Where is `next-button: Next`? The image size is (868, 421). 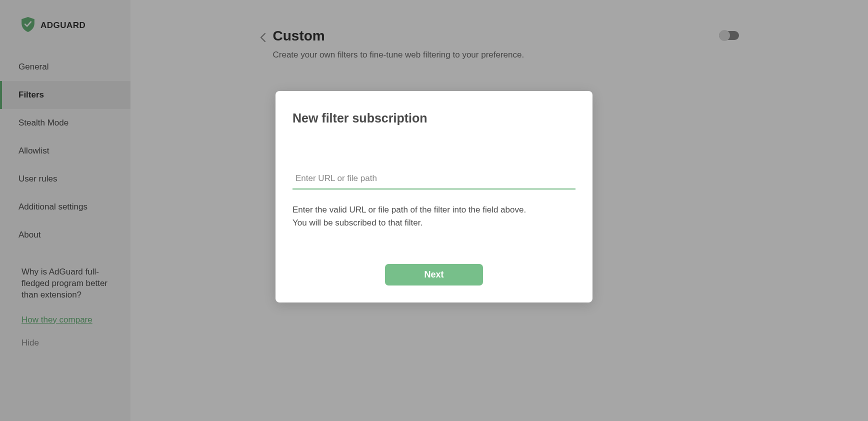
next-button: Next is located at coordinates (434, 275).